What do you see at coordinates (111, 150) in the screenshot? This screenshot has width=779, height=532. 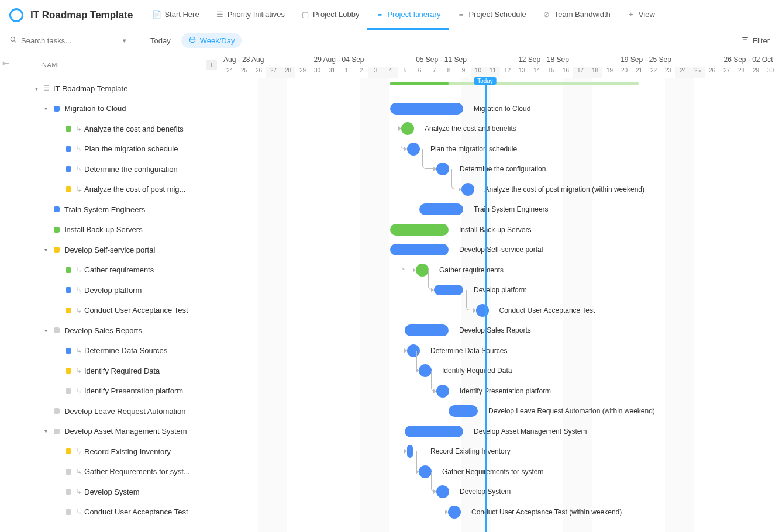 I see `task-row: ↳Plan the migration schedule` at bounding box center [111, 150].